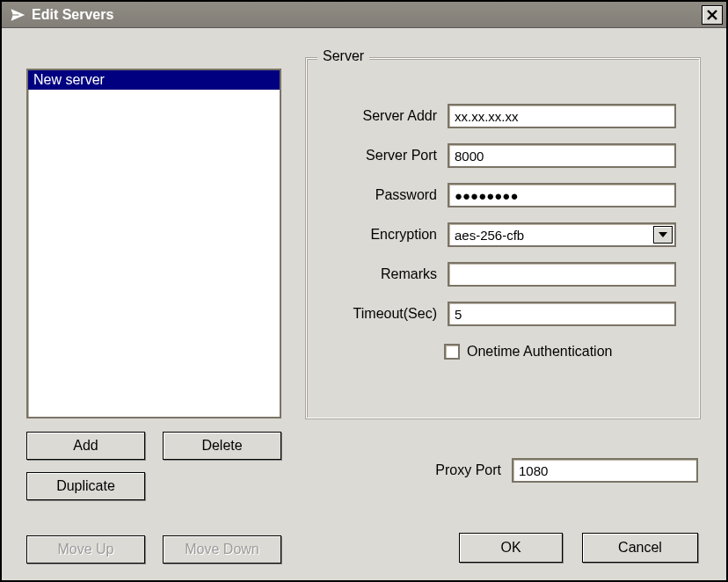 Image resolution: width=728 pixels, height=582 pixels. What do you see at coordinates (86, 446) in the screenshot?
I see `add-button: Add` at bounding box center [86, 446].